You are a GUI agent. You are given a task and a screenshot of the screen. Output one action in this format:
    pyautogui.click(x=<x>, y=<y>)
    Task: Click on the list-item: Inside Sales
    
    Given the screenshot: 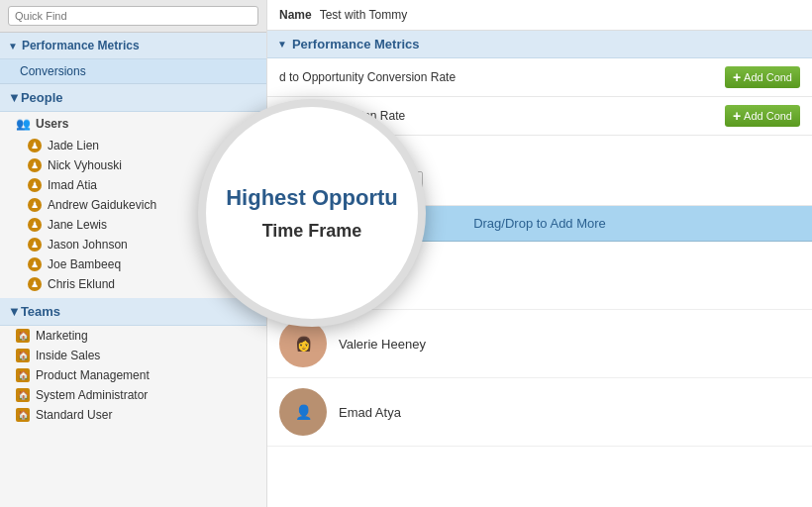 What is the action you would take?
    pyautogui.click(x=133, y=355)
    